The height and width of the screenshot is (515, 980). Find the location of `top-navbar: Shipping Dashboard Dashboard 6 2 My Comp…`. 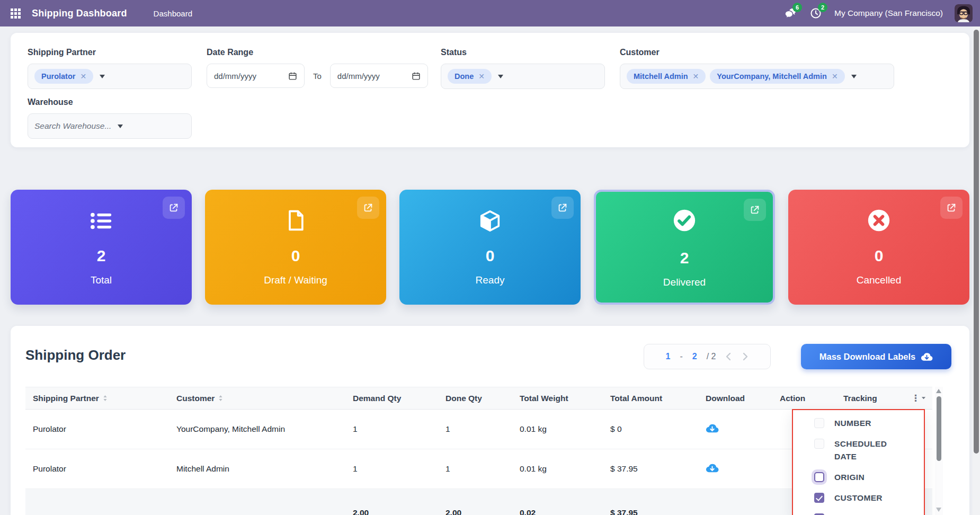

top-navbar: Shipping Dashboard Dashboard 6 2 My Comp… is located at coordinates (490, 13).